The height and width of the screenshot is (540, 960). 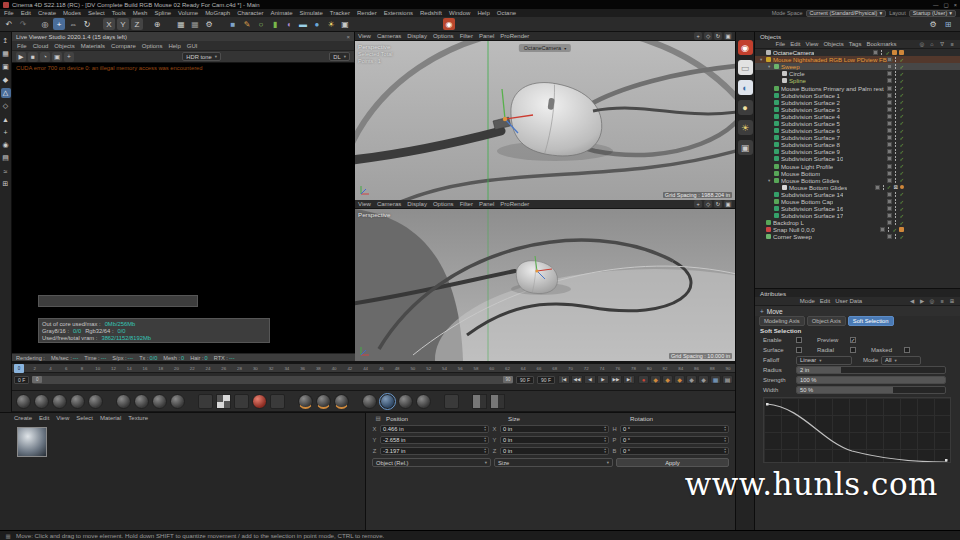 I want to click on position-z-field: -3.197 in▴▾, so click(x=434, y=451).